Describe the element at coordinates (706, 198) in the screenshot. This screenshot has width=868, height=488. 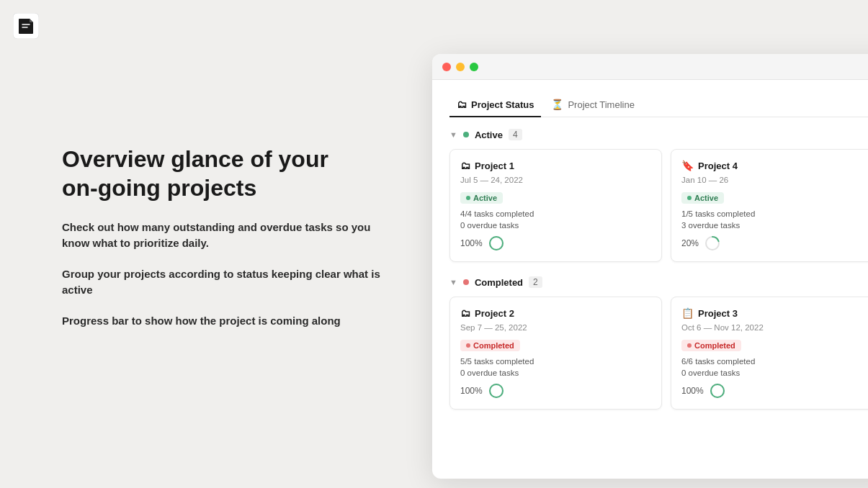
I see `project-4-status-label: Active` at that location.